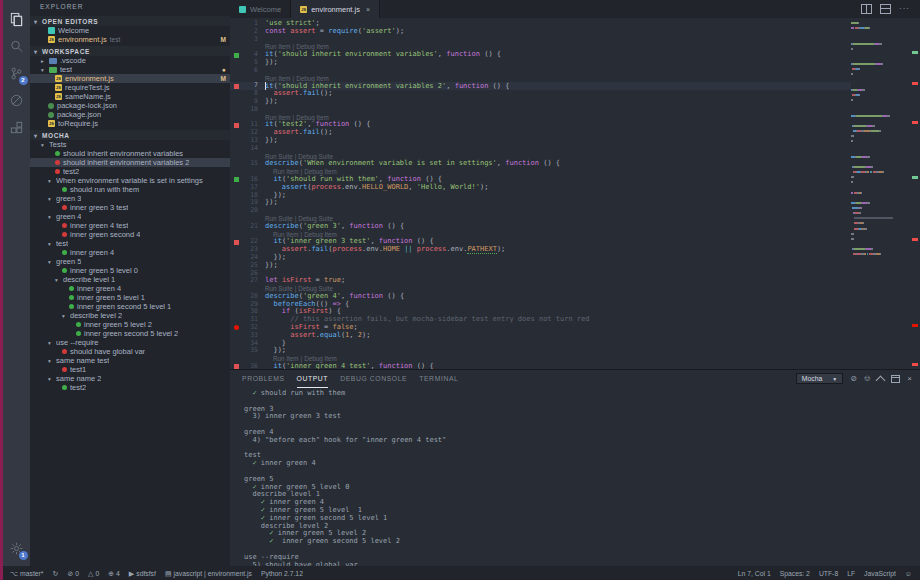 The width and height of the screenshot is (920, 580). I want to click on settings-icon: 1, so click(17, 548).